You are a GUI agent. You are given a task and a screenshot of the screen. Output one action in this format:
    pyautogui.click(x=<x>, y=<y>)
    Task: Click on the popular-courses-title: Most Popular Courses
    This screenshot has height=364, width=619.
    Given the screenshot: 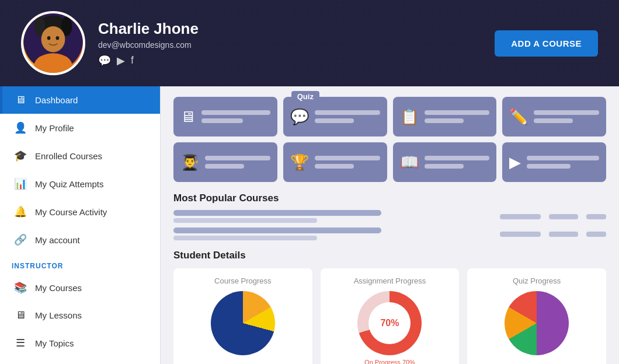 What is the action you would take?
    pyautogui.click(x=390, y=198)
    